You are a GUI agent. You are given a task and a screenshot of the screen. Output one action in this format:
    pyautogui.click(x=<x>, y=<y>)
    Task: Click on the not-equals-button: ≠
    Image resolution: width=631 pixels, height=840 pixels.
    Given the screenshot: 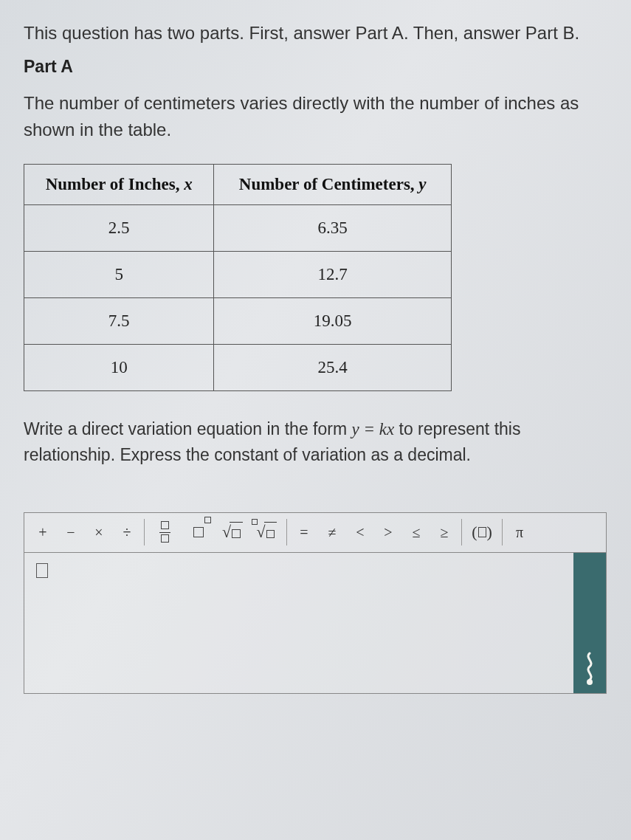 What is the action you would take?
    pyautogui.click(x=332, y=532)
    